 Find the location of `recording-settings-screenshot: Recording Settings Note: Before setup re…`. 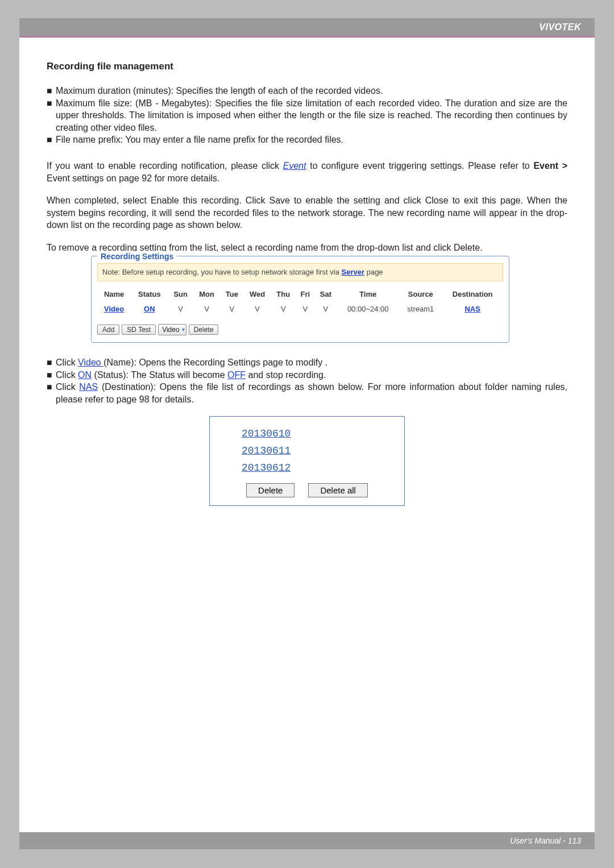

recording-settings-screenshot: Recording Settings Note: Before setup re… is located at coordinates (300, 299).